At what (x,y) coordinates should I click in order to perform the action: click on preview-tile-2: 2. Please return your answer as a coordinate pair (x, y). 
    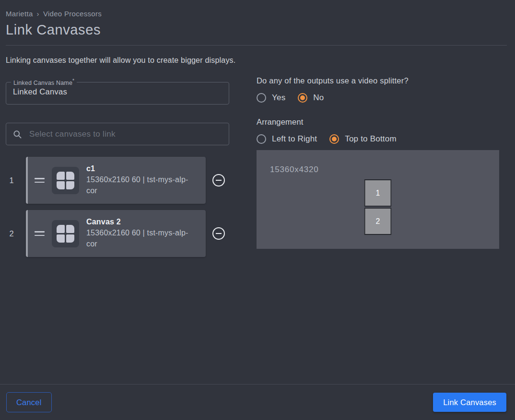
    Looking at the image, I should click on (378, 222).